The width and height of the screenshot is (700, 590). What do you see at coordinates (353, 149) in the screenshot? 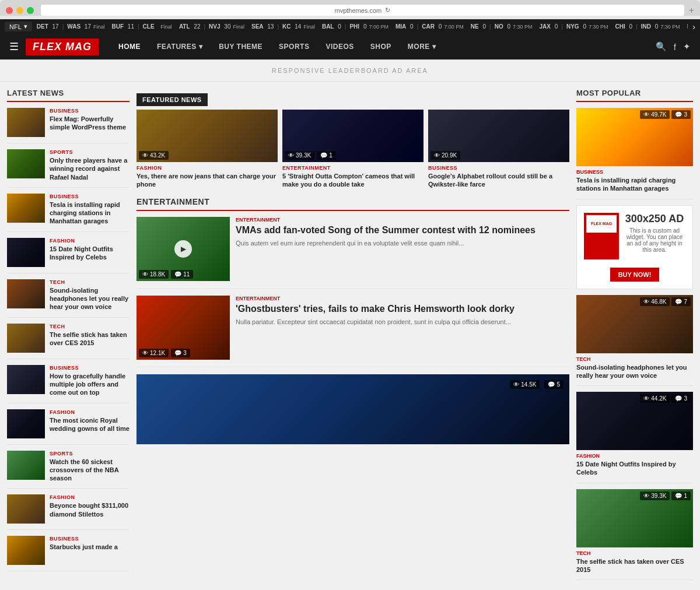
I see `featured-card-1: 👁 39.3K 💬 1 ENTERTAINMENT 5 'Straight Ou…` at bounding box center [353, 149].